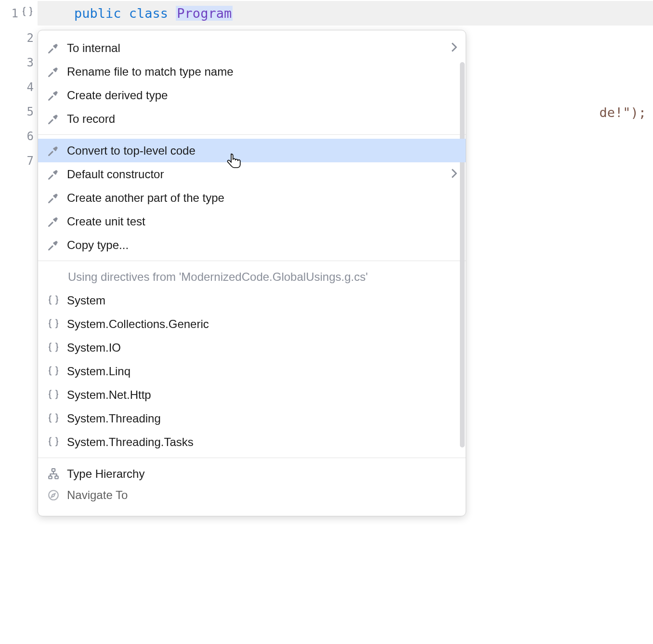  Describe the element at coordinates (262, 95) in the screenshot. I see `menu-label: Create derived type` at that location.